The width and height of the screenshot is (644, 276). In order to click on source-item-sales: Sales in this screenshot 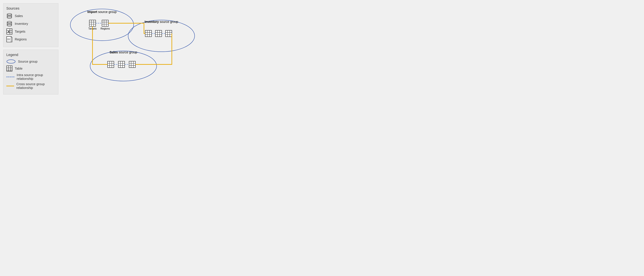, I will do `click(30, 16)`.